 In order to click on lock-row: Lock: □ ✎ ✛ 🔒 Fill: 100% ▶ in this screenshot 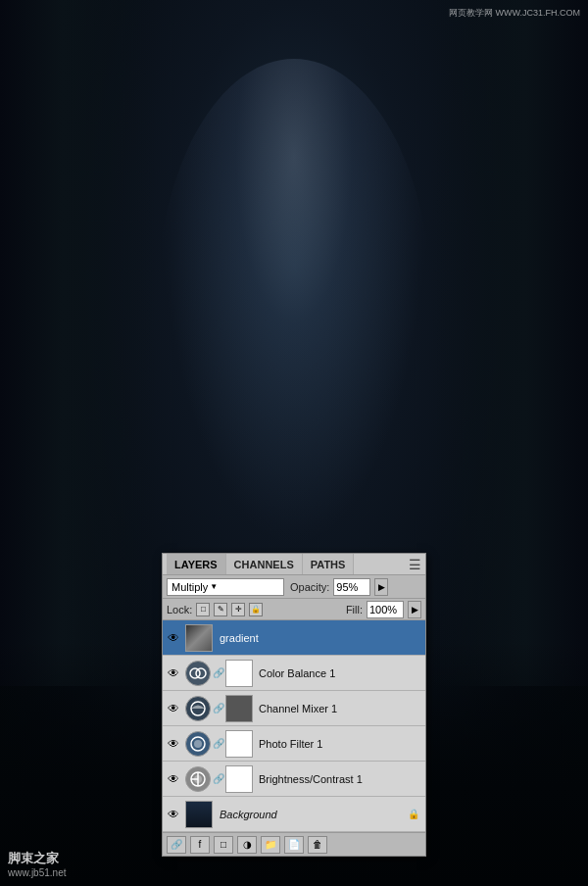, I will do `click(294, 610)`.